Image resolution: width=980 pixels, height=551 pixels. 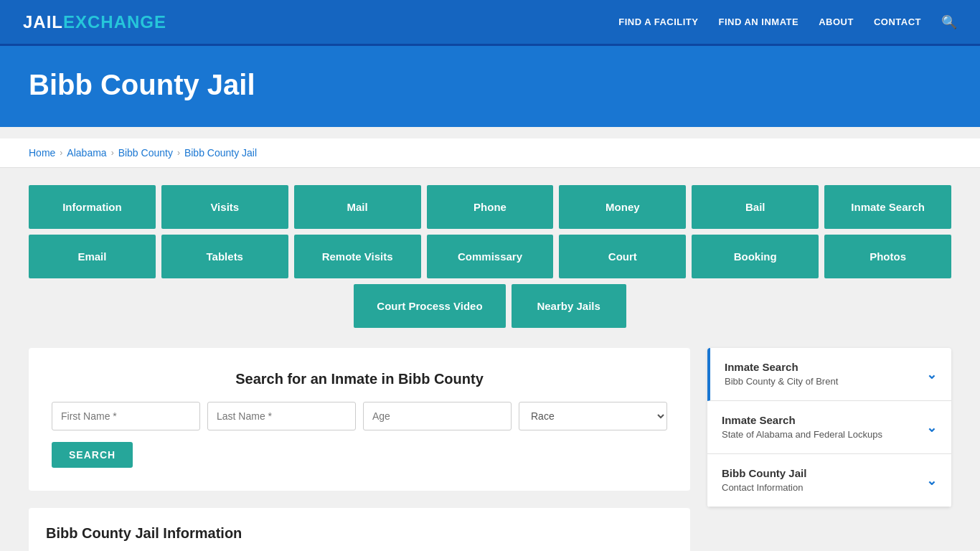 What do you see at coordinates (788, 22) in the screenshot?
I see `main-nav: FIND A FACILITY FIND AN INMATE ABOUT CON…` at bounding box center [788, 22].